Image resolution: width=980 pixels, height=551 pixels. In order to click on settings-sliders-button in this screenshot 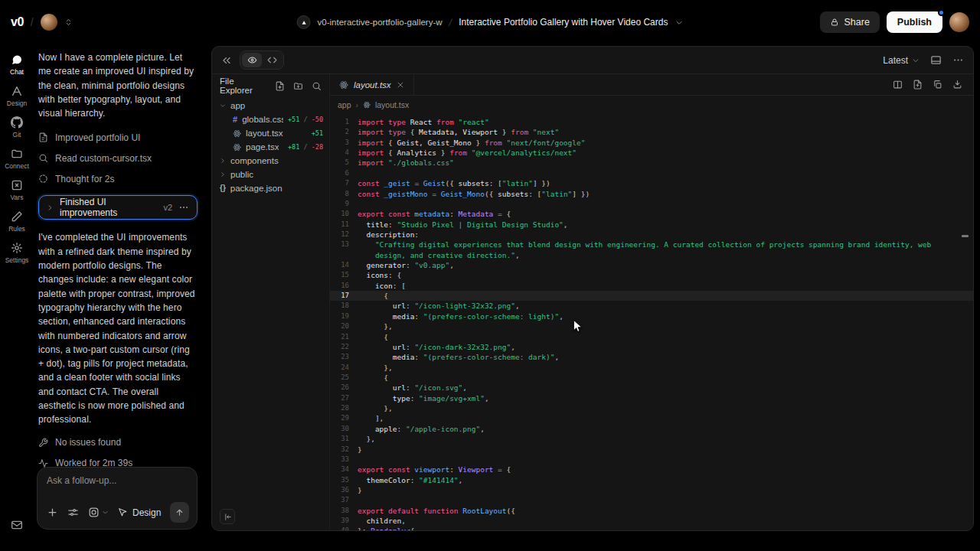, I will do `click(74, 513)`.